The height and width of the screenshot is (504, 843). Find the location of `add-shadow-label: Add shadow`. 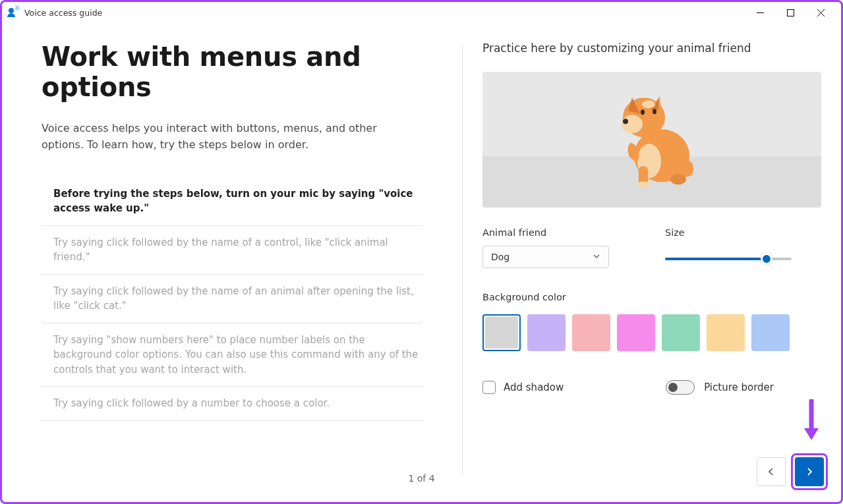

add-shadow-label: Add shadow is located at coordinates (534, 387).